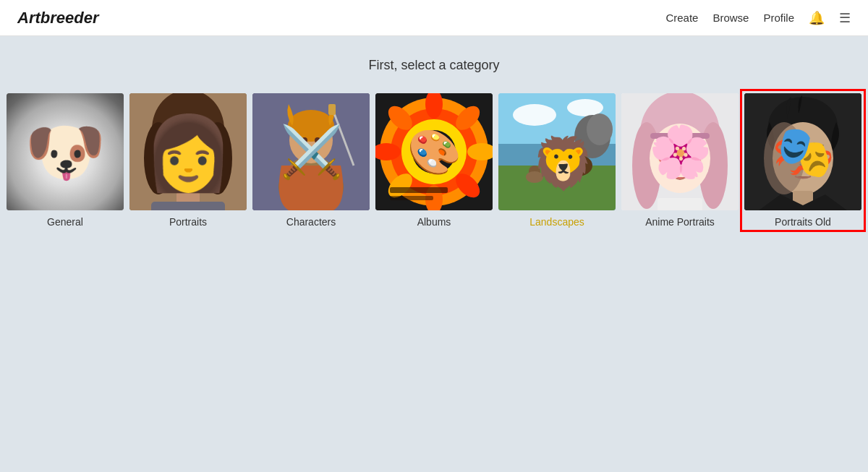  I want to click on category-item-albums: Albums, so click(434, 160).